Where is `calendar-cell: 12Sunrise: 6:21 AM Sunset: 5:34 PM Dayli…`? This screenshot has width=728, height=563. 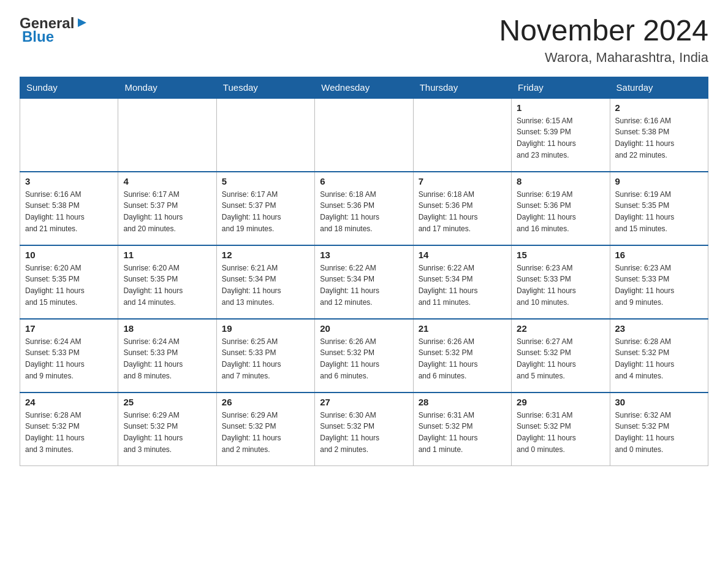 calendar-cell: 12Sunrise: 6:21 AM Sunset: 5:34 PM Dayli… is located at coordinates (265, 282).